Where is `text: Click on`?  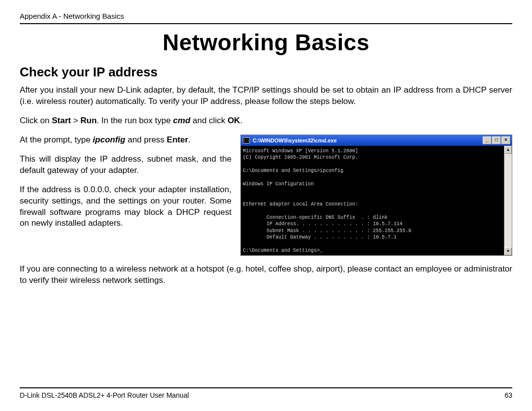 text: Click on is located at coordinates (35, 120).